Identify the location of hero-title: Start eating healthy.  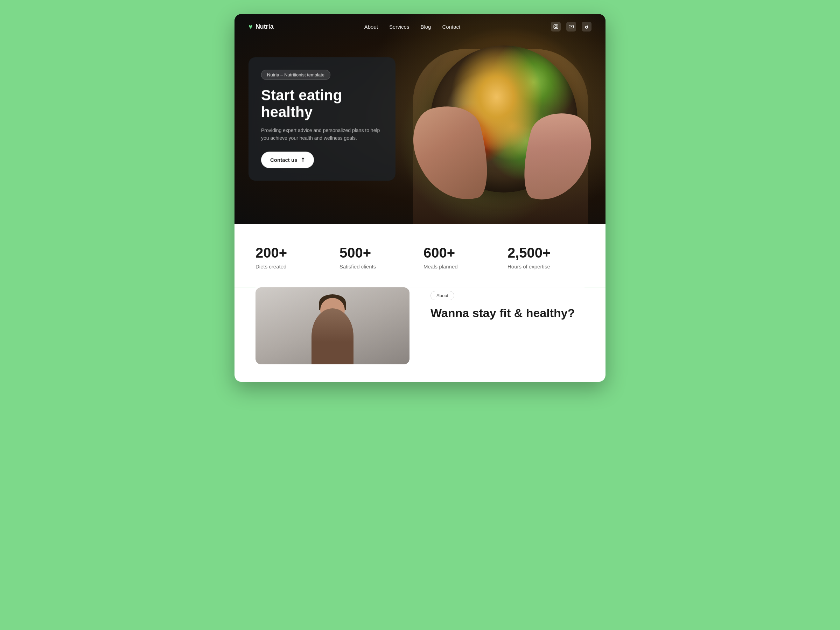
(322, 104).